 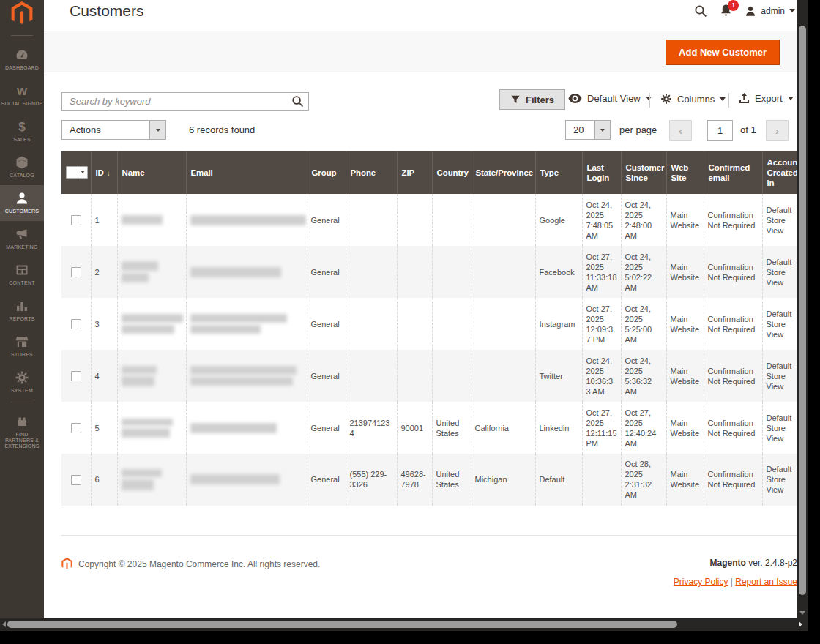 What do you see at coordinates (246, 173) in the screenshot?
I see `col-header-email: Email` at bounding box center [246, 173].